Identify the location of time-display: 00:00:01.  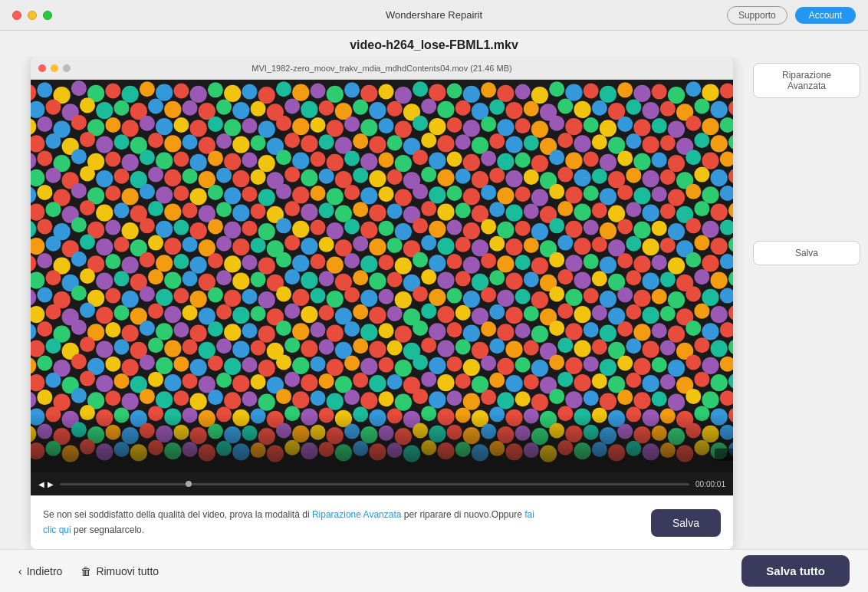
(710, 485).